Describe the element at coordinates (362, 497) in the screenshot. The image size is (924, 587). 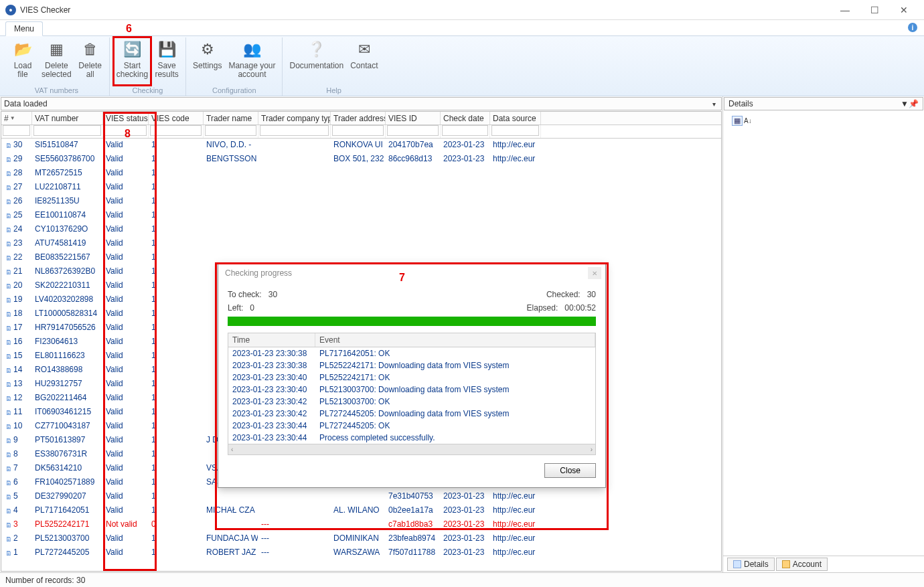
I see `table-row: 🗎5DE327990207Valid17e31b407532023-01-23h…` at that location.